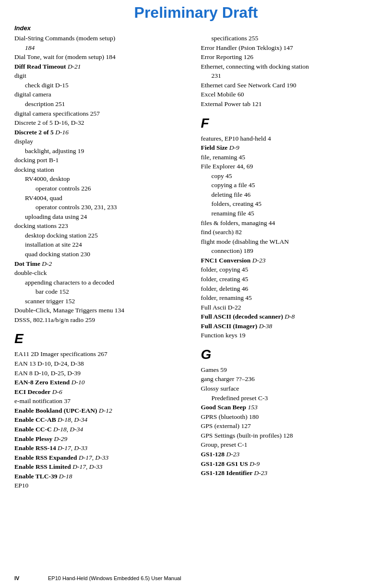 The image size is (392, 583). Describe the element at coordinates (290, 335) in the screenshot. I see `list-item: Function keys 19` at that location.